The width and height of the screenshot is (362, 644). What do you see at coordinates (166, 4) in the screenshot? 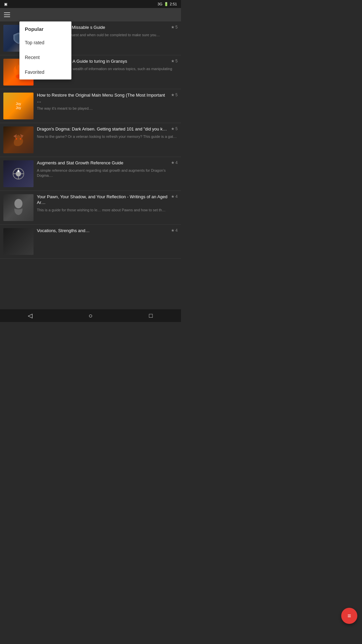
I see `battery-icon: 🔋` at bounding box center [166, 4].